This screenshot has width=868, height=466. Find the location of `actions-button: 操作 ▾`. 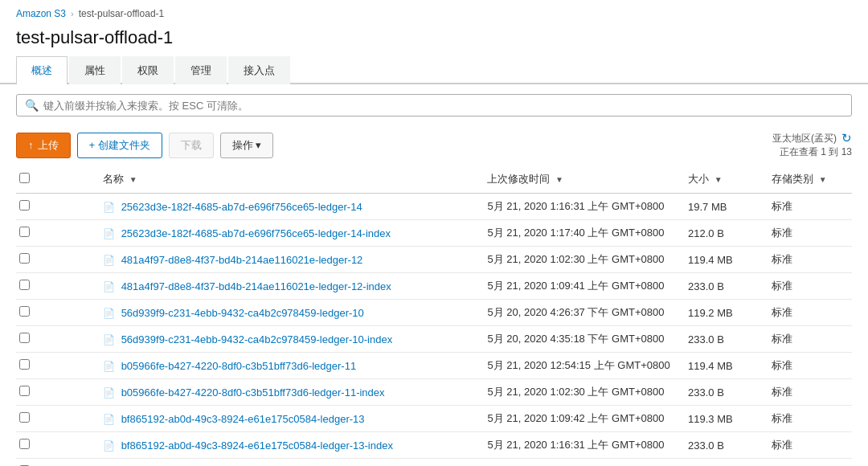

actions-button: 操作 ▾ is located at coordinates (248, 145).